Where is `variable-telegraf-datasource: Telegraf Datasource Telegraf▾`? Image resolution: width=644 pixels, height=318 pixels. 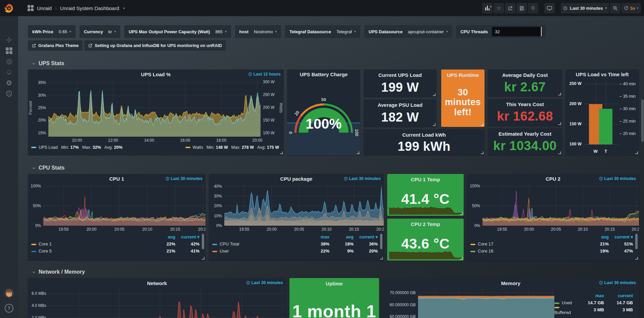 variable-telegraf-datasource: Telegraf Datasource Telegraf▾ is located at coordinates (323, 32).